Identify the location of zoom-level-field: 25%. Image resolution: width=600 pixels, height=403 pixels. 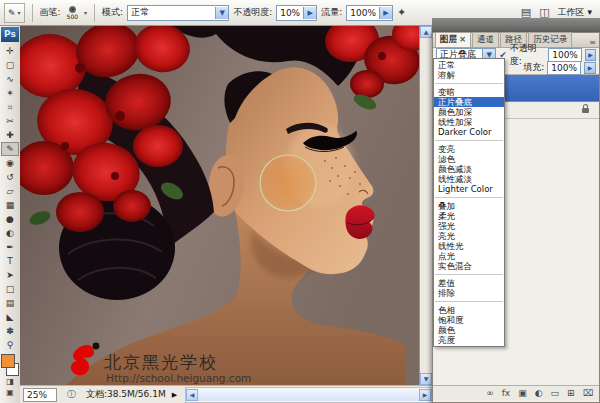
(40, 395).